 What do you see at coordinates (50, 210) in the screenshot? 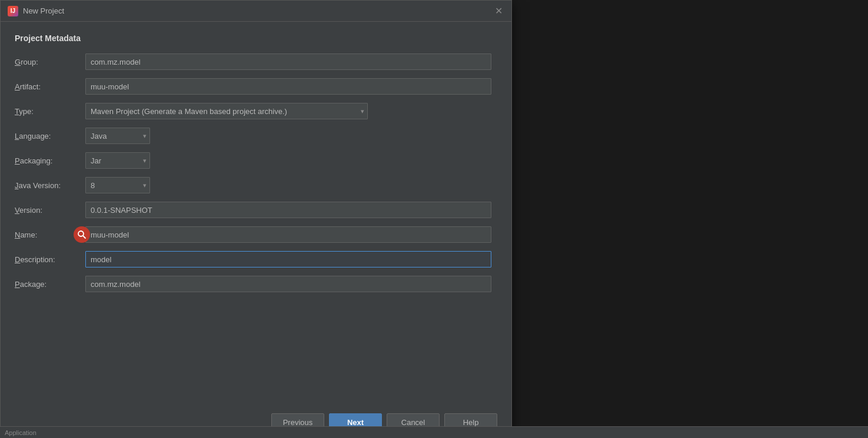
I see `version-label: Version:` at bounding box center [50, 210].